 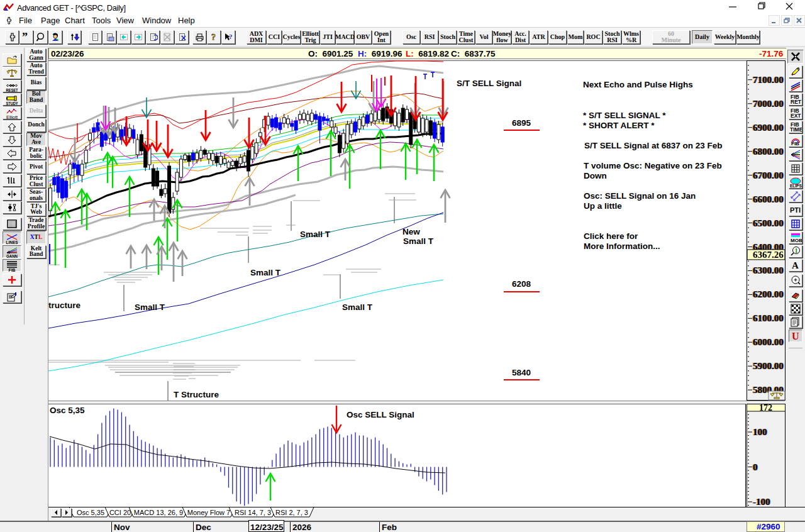 I want to click on svg-text: Money Flow 7, so click(x=209, y=513).